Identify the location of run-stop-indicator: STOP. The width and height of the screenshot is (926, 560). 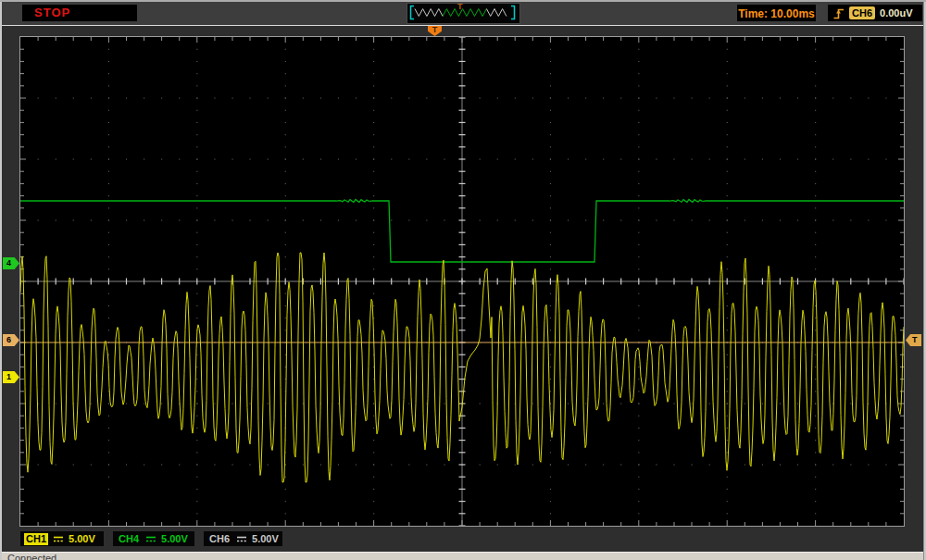
(80, 13).